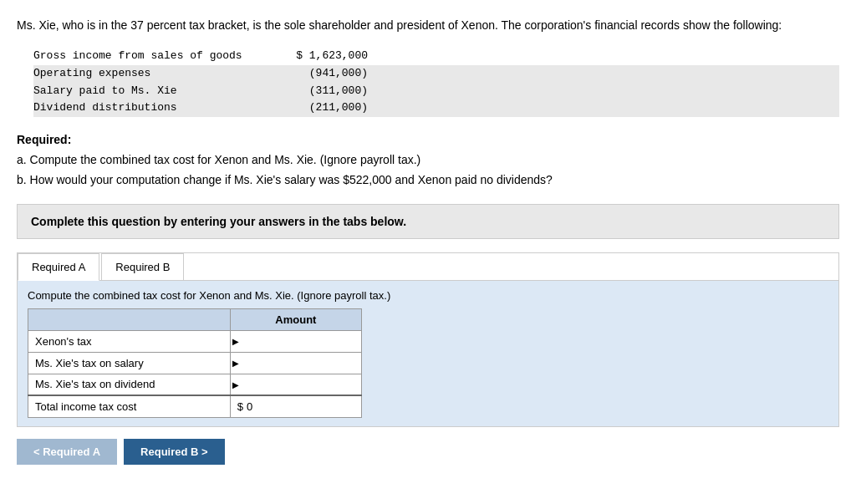 Image resolution: width=856 pixels, height=504 pixels. What do you see at coordinates (428, 221) in the screenshot?
I see `complete-instructions-box: Complete this question by entering your …` at bounding box center [428, 221].